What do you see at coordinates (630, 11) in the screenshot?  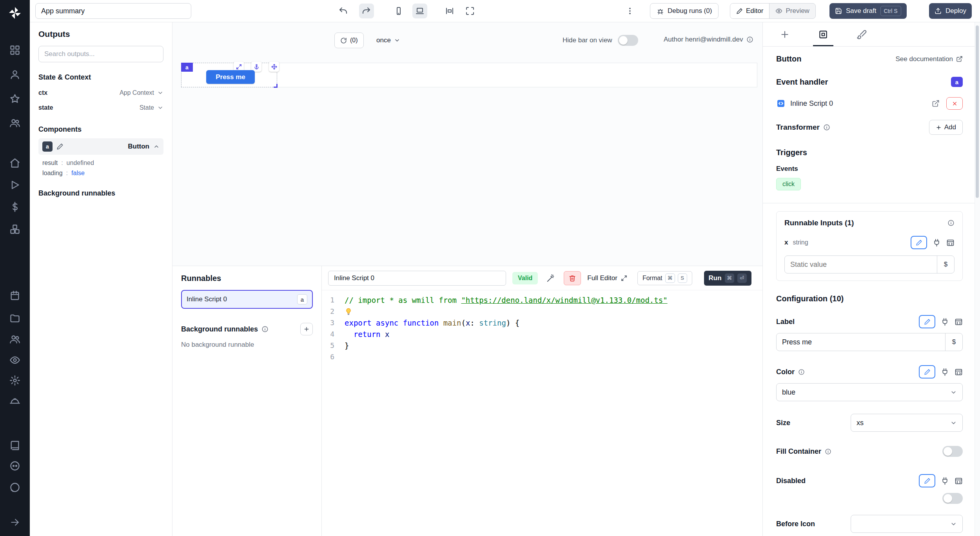 I see `more-menu-button` at bounding box center [630, 11].